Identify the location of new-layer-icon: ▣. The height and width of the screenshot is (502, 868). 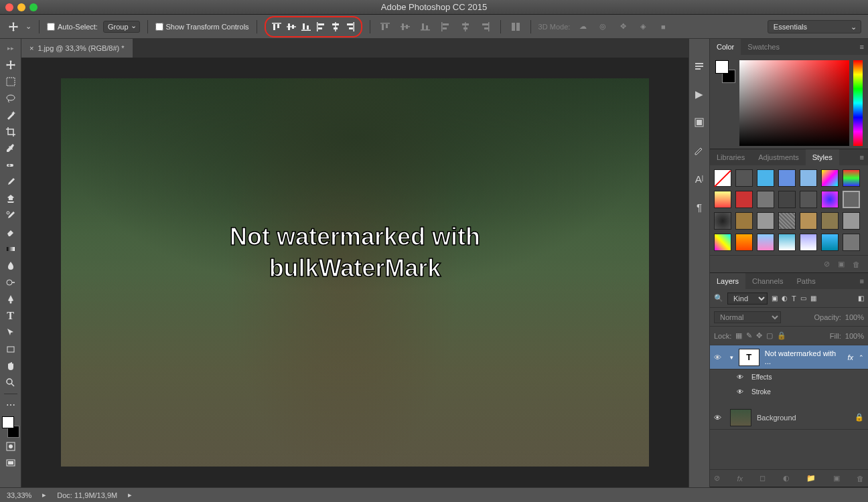
(837, 478).